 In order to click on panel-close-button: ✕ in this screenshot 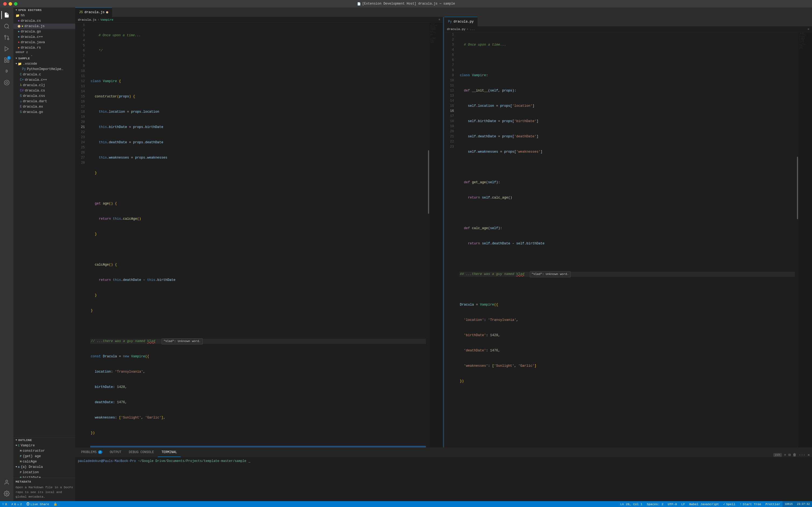, I will do `click(809, 455)`.